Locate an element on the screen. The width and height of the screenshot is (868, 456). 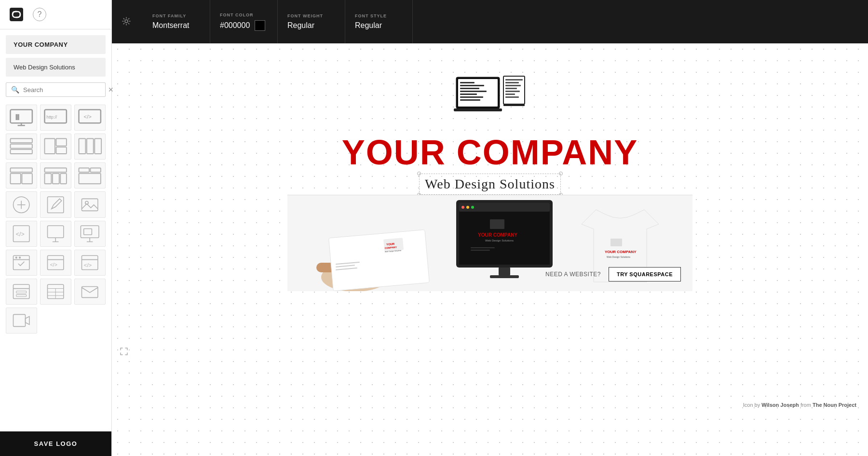
canvas-settings-button is located at coordinates (126, 22).